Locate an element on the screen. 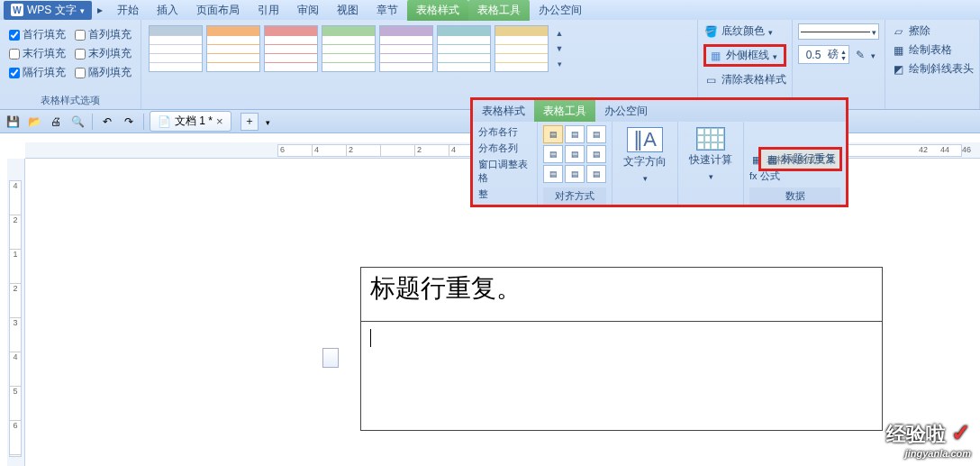 The image size is (980, 466). close-icon is located at coordinates (220, 121).